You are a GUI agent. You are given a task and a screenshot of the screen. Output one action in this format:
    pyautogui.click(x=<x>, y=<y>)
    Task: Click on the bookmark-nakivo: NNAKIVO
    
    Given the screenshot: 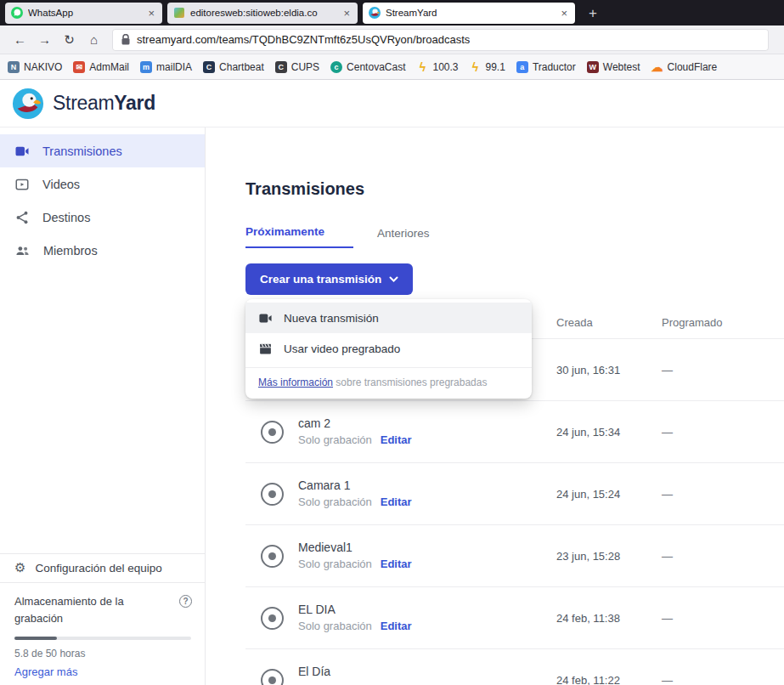 What is the action you would take?
    pyautogui.click(x=35, y=67)
    